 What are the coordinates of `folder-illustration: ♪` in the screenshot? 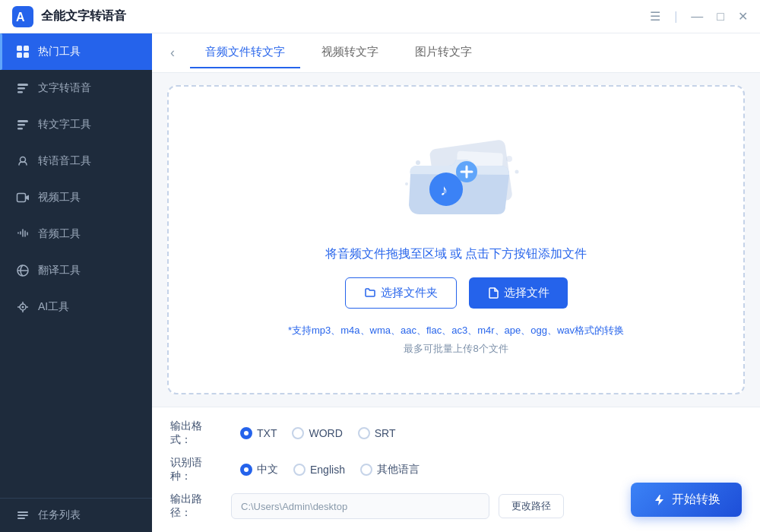 It's located at (456, 178).